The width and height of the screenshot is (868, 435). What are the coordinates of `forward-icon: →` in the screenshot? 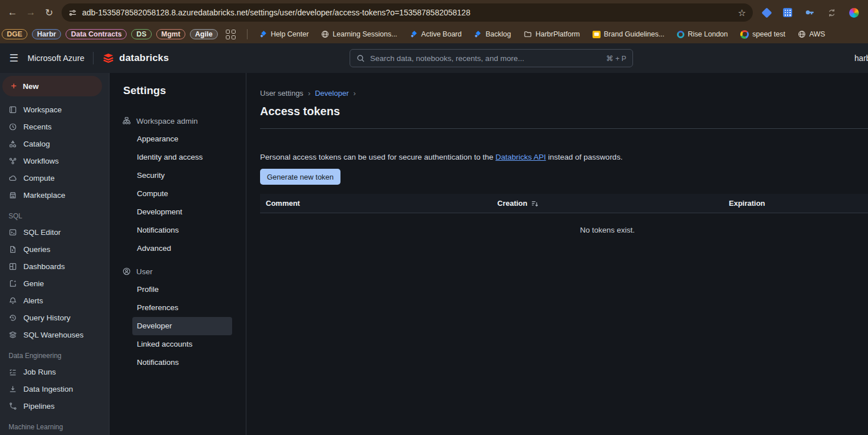 It's located at (31, 13).